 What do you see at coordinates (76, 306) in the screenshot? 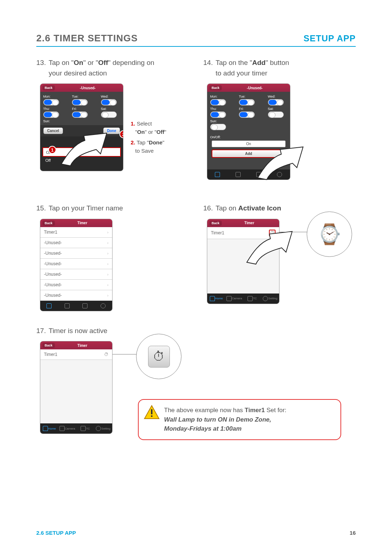
I see `tab-bar` at bounding box center [76, 306].